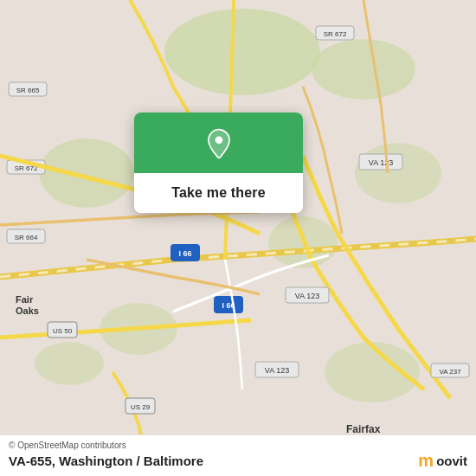 The image size is (476, 476). What do you see at coordinates (452, 460) in the screenshot?
I see `moovit-text: oovit` at bounding box center [452, 460].